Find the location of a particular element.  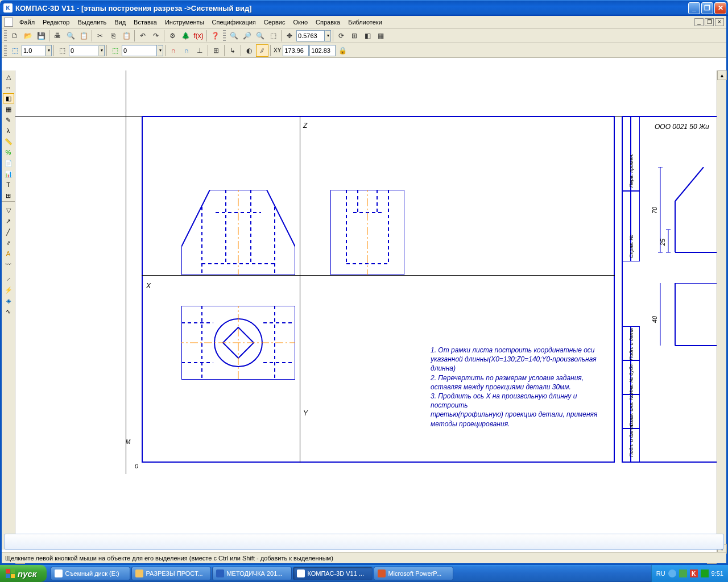

start-button: пуск is located at coordinates (23, 573).